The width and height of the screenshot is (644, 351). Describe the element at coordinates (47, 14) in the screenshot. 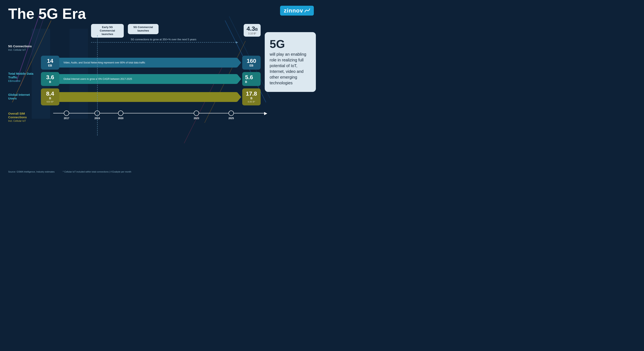

I see `page-title: The 5G Era` at that location.